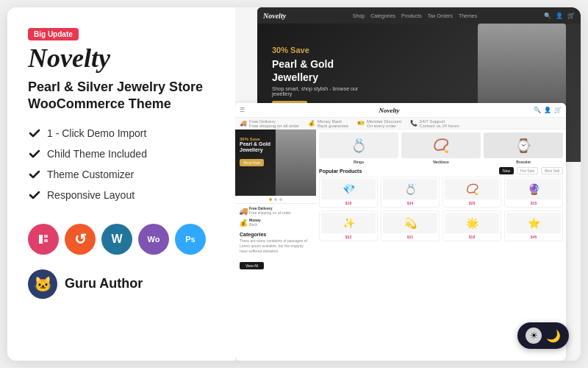  Describe the element at coordinates (348, 189) in the screenshot. I see `product-image: 💎` at that location.